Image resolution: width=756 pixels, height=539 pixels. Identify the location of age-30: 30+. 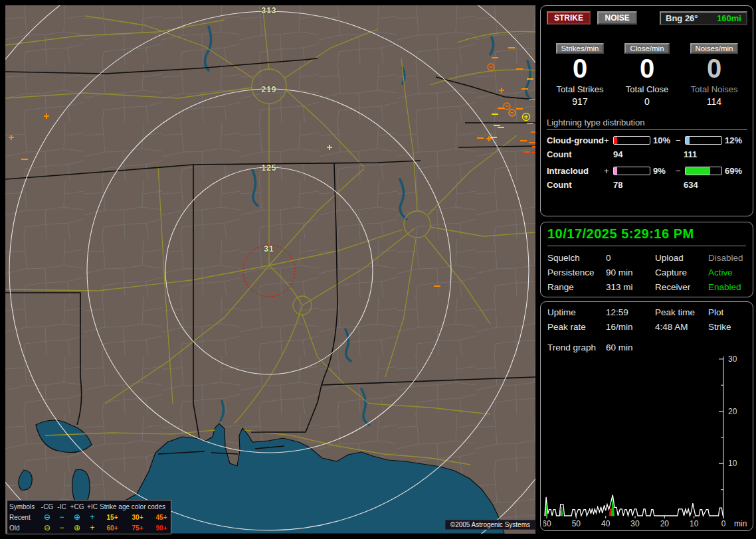
(138, 518).